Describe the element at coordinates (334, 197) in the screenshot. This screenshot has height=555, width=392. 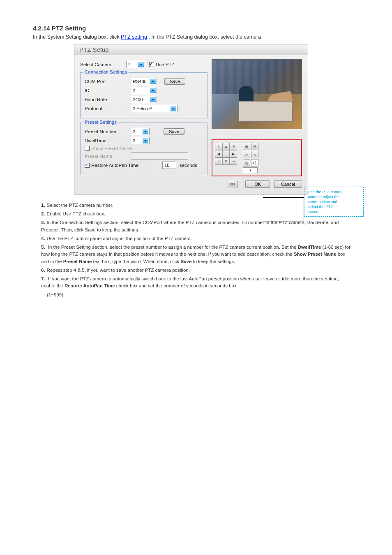
I see `callout-line2: panel to adjust the` at that location.